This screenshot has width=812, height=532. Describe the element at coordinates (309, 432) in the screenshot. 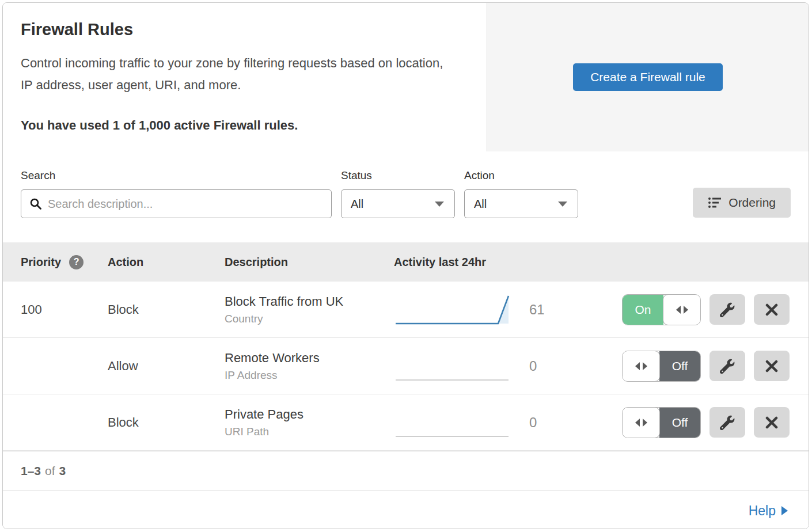

I see `rule-match-type: URI Path` at that location.